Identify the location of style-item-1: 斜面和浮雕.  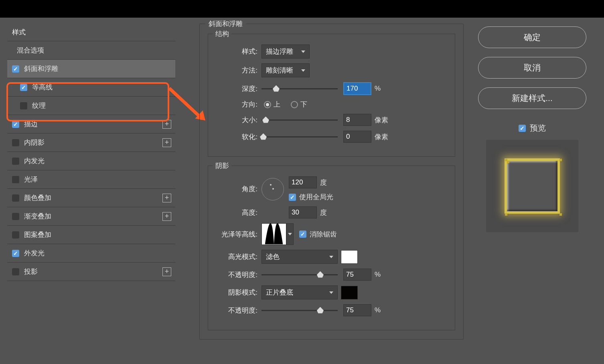
(91, 69).